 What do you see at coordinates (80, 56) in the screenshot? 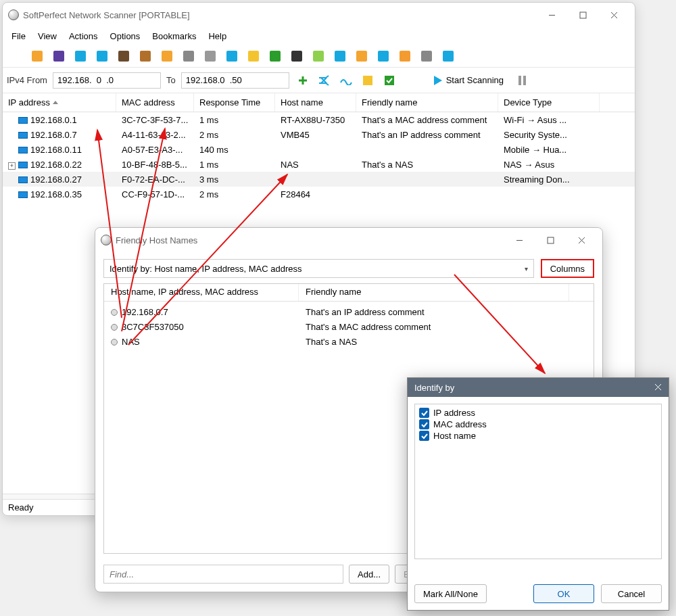
I see `list-remove-icon` at bounding box center [80, 56].